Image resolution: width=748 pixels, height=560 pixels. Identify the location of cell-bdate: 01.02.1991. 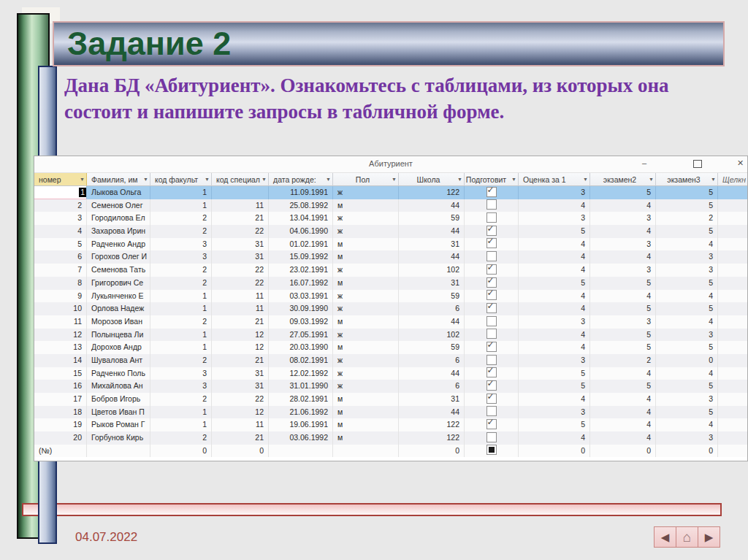
(301, 245).